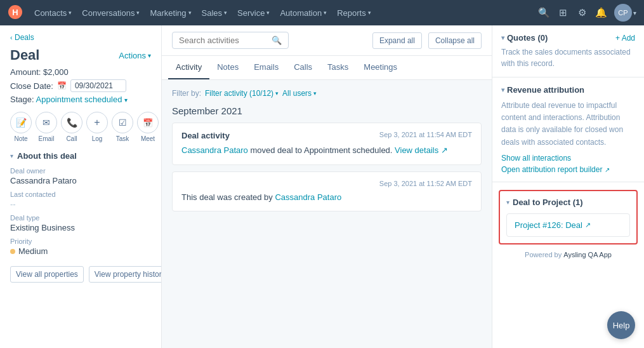 The image size is (644, 348). I want to click on tab-emails: Emails, so click(266, 67).